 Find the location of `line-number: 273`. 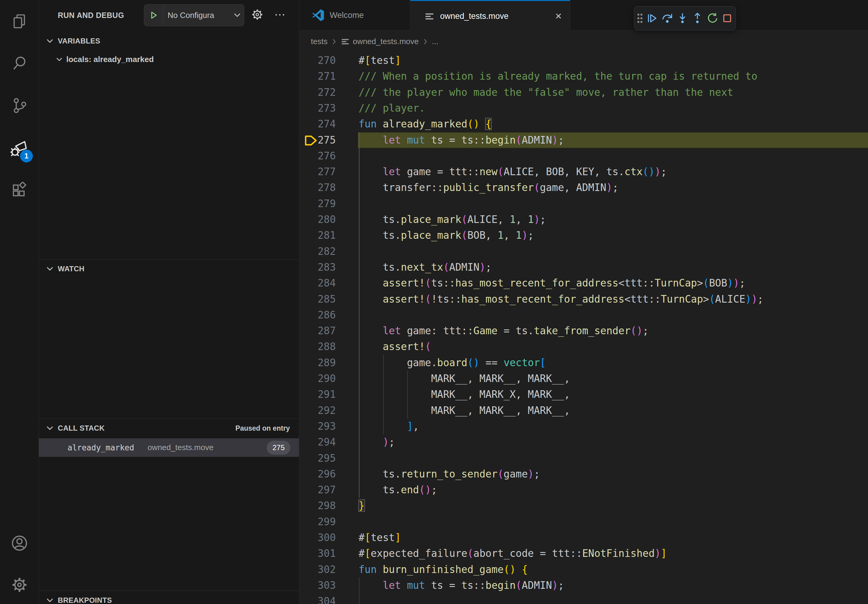

line-number: 273 is located at coordinates (318, 108).